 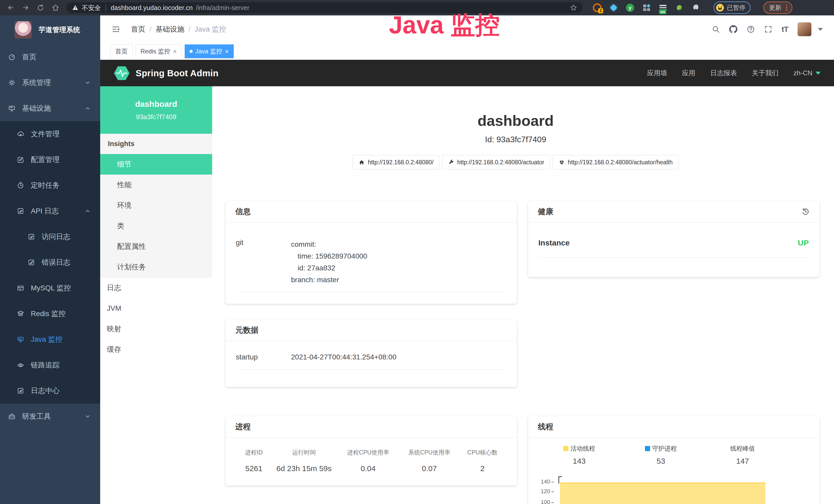 I want to click on menu-item-mappings: 映射, so click(x=156, y=329).